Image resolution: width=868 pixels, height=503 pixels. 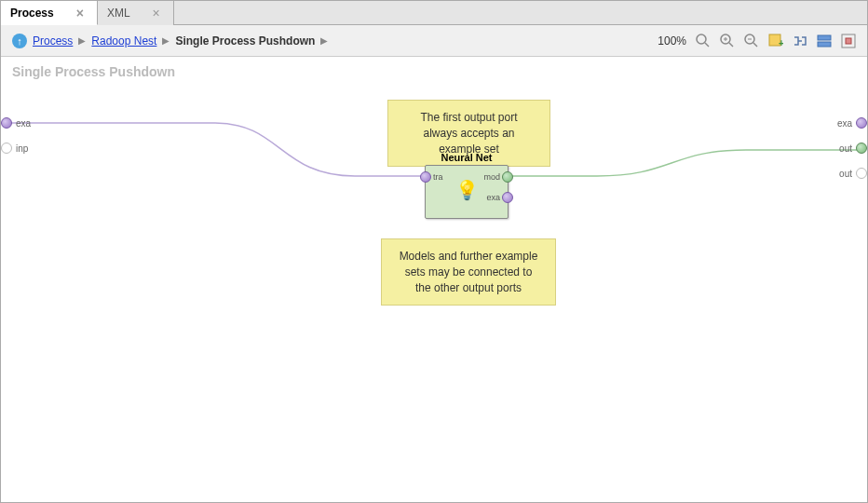 I want to click on port-label: tra, so click(x=438, y=177).